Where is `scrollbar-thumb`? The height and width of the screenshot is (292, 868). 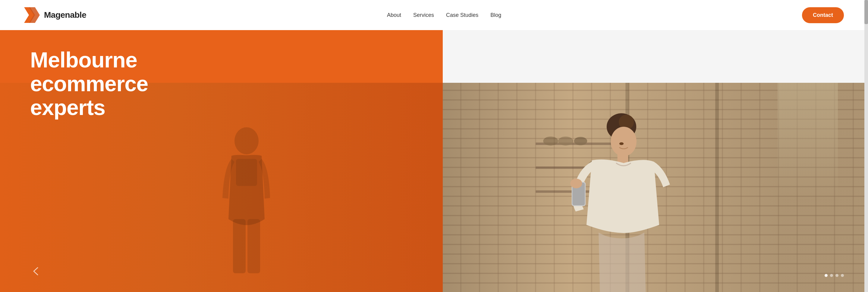 scrollbar-thumb is located at coordinates (866, 12).